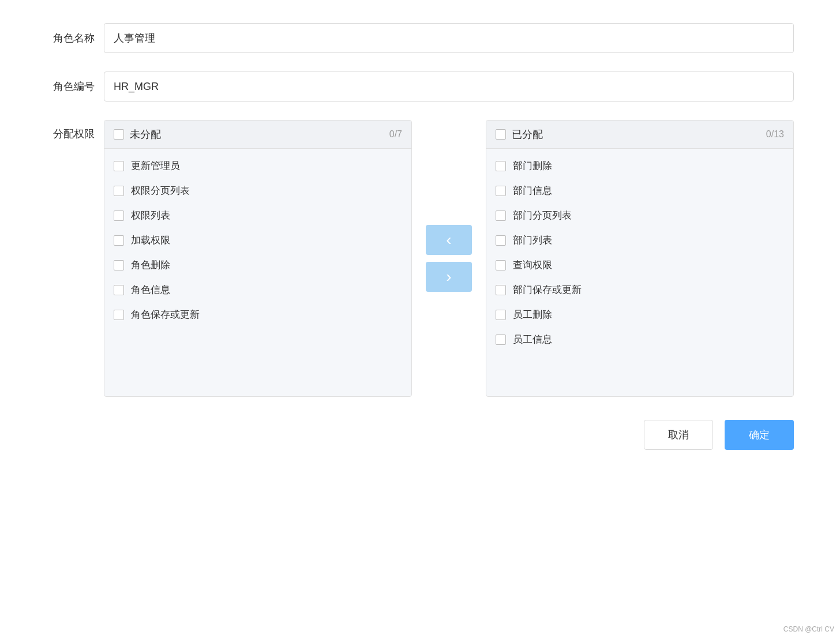 This screenshot has height=639, width=840. I want to click on list-item: 部门保存或更新, so click(640, 290).